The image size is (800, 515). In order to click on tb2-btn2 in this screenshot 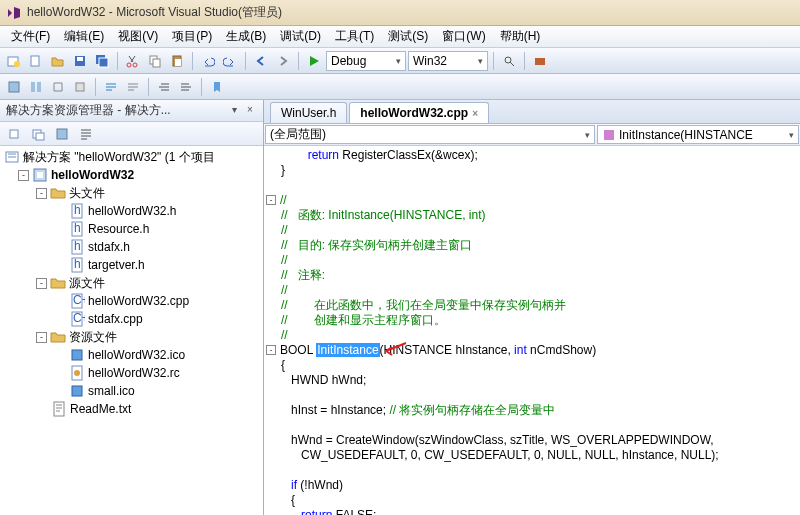, I will do `click(36, 87)`.